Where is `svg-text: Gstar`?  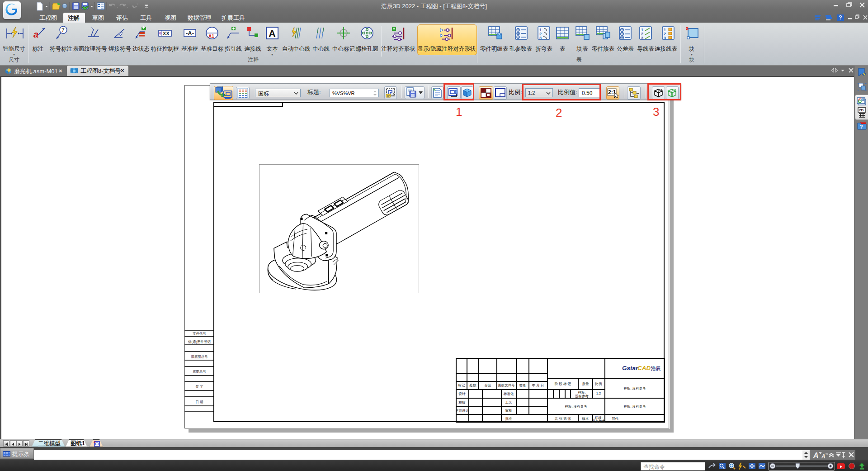 svg-text: Gstar is located at coordinates (630, 368).